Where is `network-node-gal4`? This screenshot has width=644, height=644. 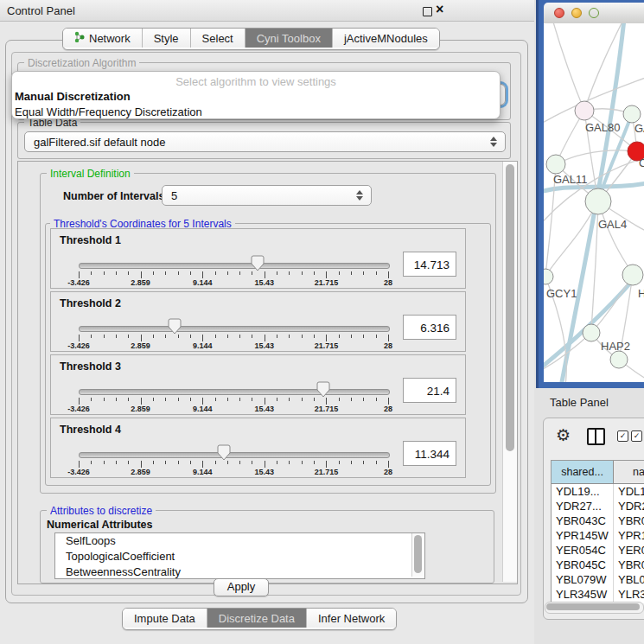 network-node-gal4 is located at coordinates (598, 201).